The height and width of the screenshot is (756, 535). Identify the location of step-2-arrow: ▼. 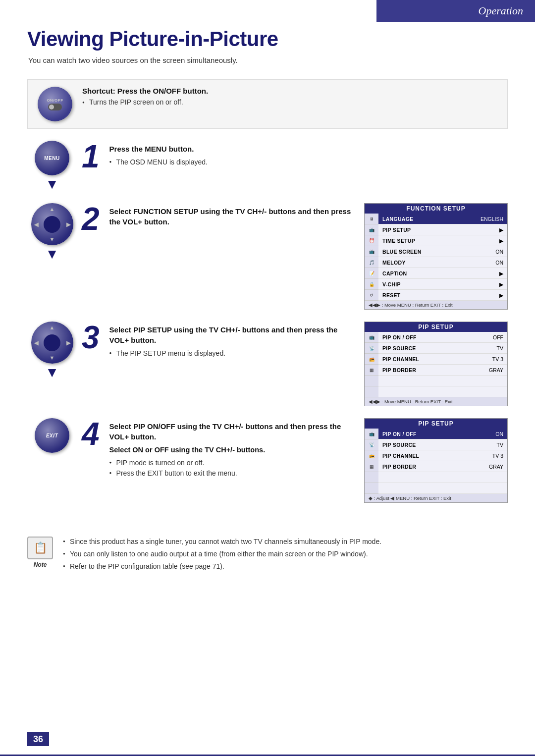
(52, 254).